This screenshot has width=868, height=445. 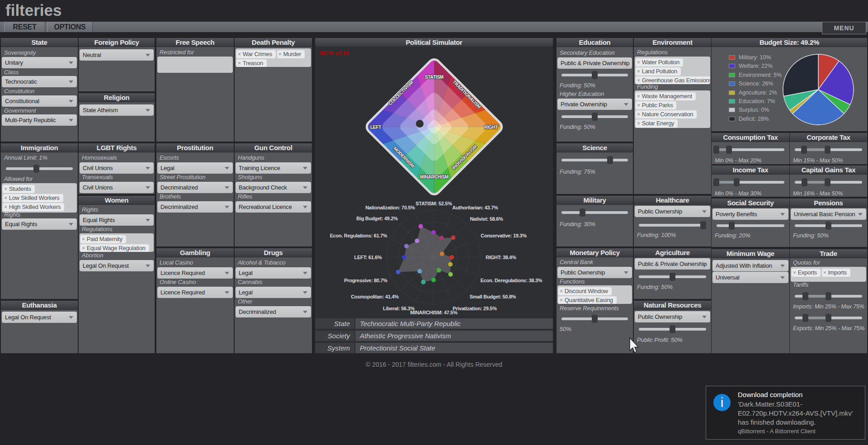 What do you see at coordinates (359, 236) in the screenshot?
I see `svg-text: Econ. Regulations: 61.7%` at bounding box center [359, 236].